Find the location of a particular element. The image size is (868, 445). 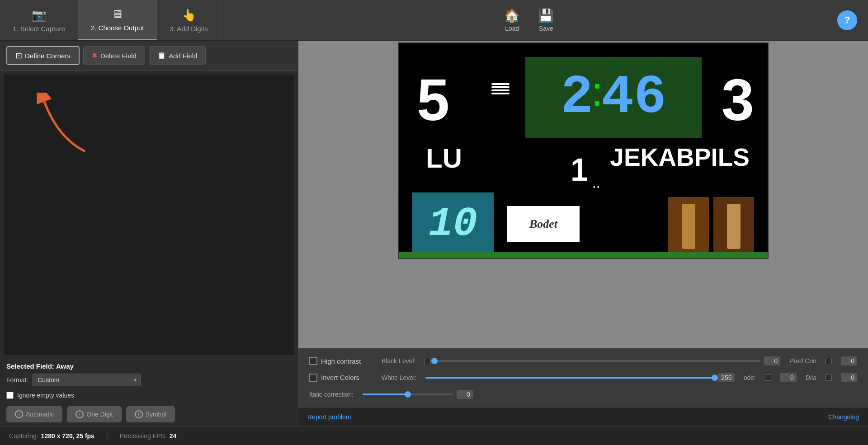

toolbar: 📷 1. Select Capture 🖥 2. Choose Output 👆… is located at coordinates (434, 20).